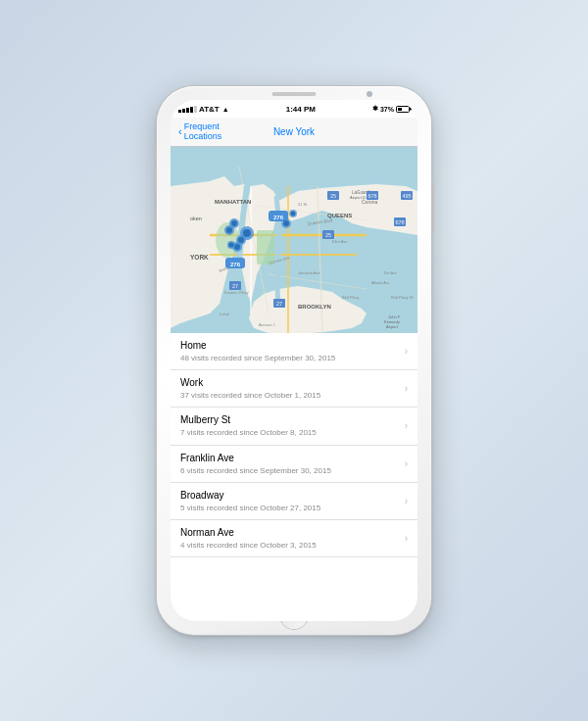 The width and height of the screenshot is (588, 721). I want to click on map-area: MANHATTAN oken YORK QUEENS BROOKLYN Coro…, so click(294, 240).